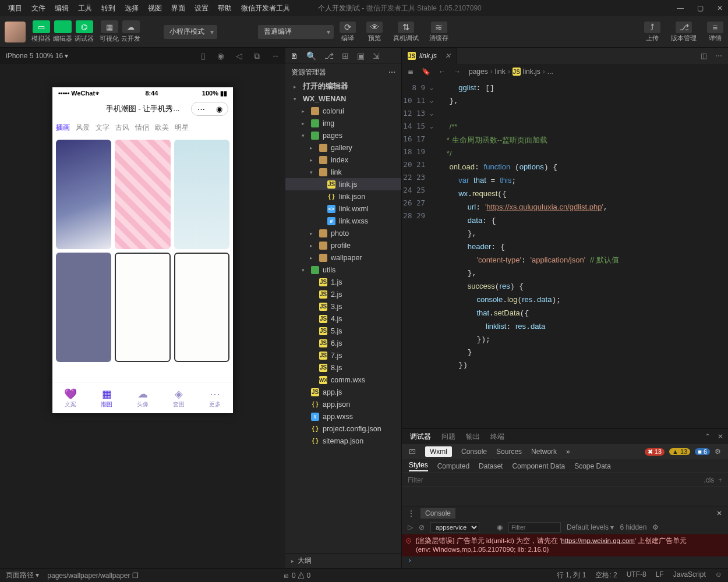 The width and height of the screenshot is (728, 582). I want to click on context-select: appservice, so click(455, 527).